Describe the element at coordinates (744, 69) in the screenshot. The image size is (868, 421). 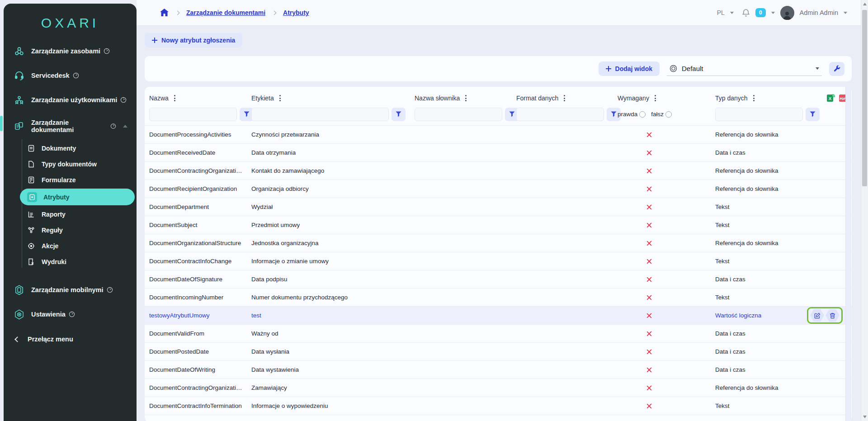
I see `view-selector: Default` at that location.